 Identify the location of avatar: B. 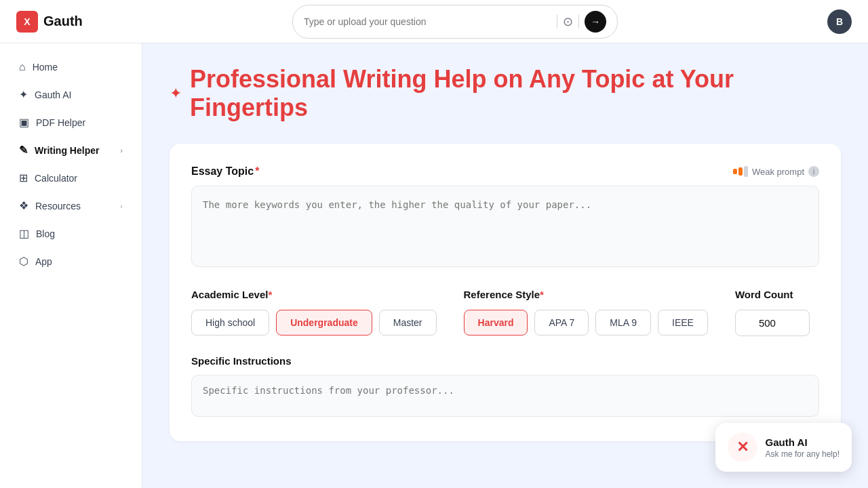
(840, 22).